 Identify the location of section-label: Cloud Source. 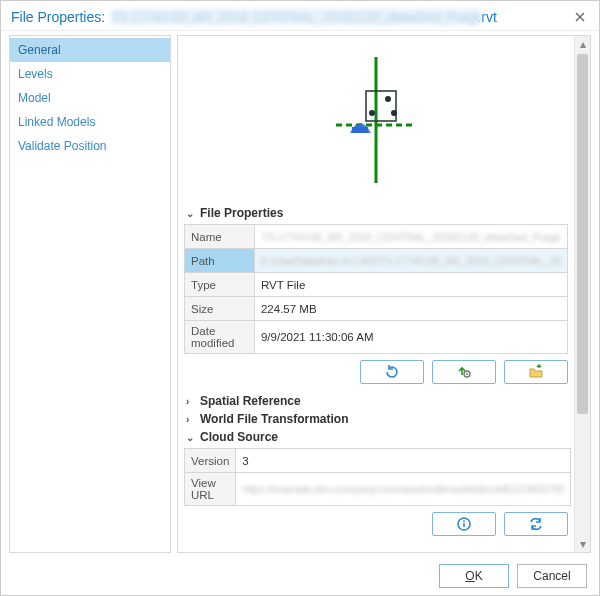
(239, 437).